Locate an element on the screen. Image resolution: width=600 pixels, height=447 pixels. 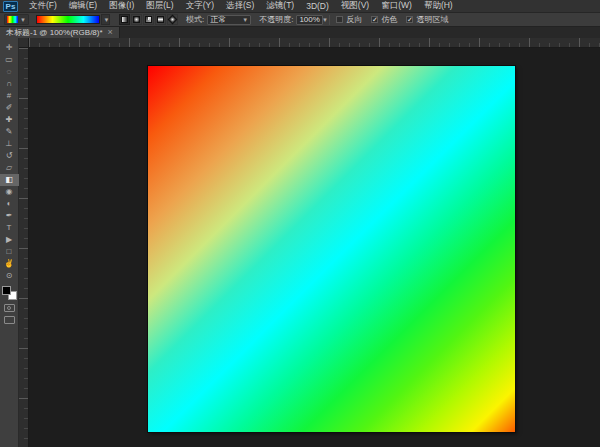
tool-icon: ◌ is located at coordinates (10, 72).